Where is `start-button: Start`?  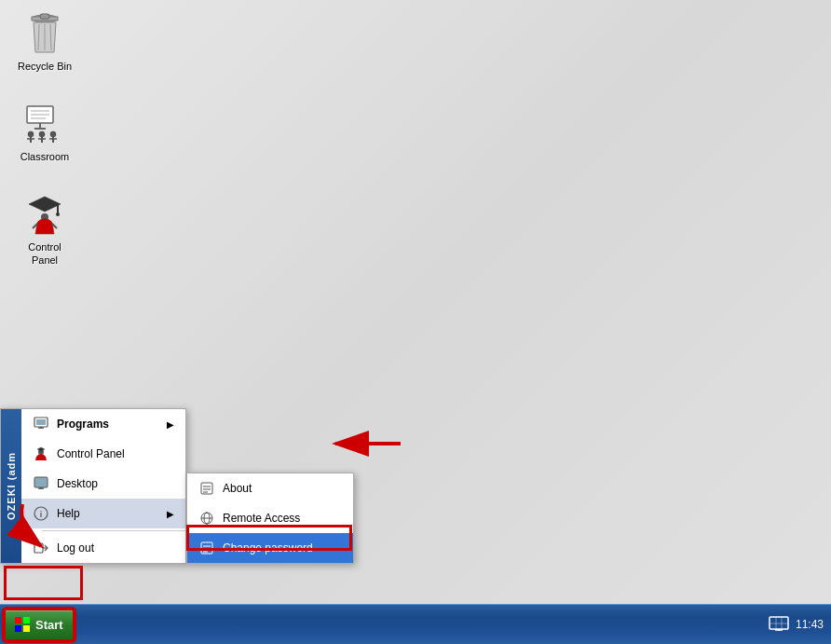
start-button: Start is located at coordinates (39, 624).